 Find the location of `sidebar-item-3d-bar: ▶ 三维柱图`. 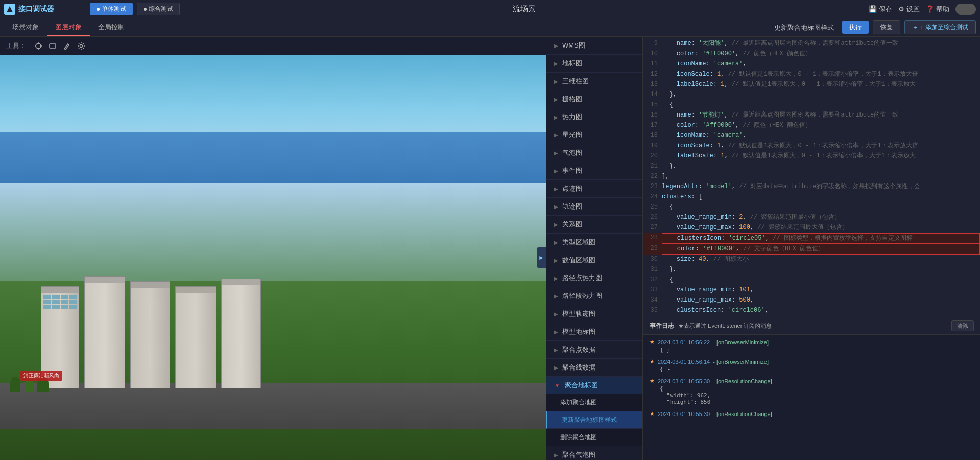

sidebar-item-3d-bar: ▶ 三维柱图 is located at coordinates (594, 82).